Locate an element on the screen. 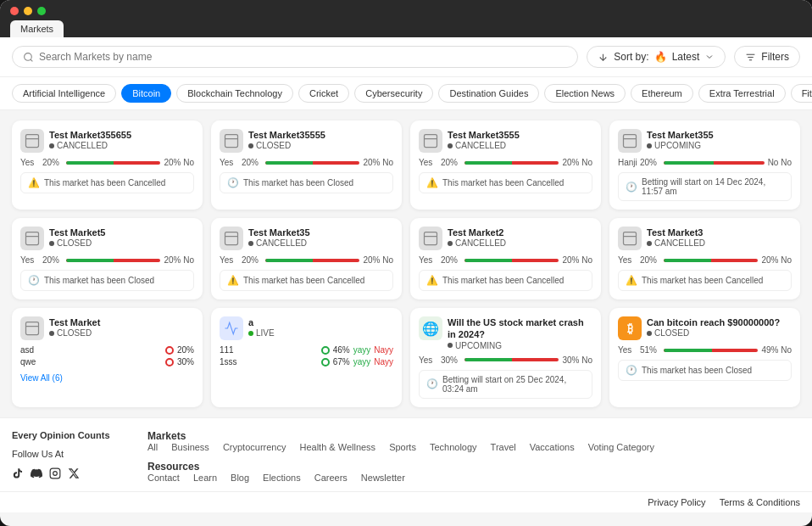 The height and width of the screenshot is (526, 812). tiktok-icon is located at coordinates (18, 475).